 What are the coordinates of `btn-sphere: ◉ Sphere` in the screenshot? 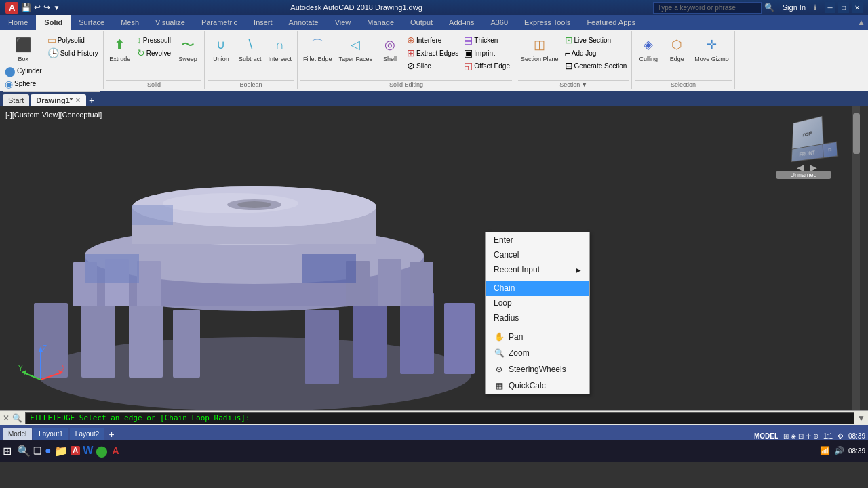 It's located at (23, 84).